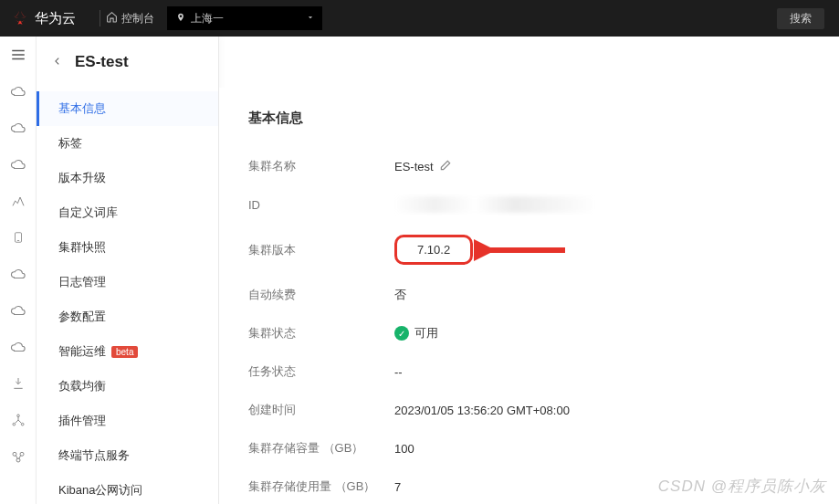 The height and width of the screenshot is (504, 839). I want to click on sidebar-item-label: 集群快照, so click(82, 247).